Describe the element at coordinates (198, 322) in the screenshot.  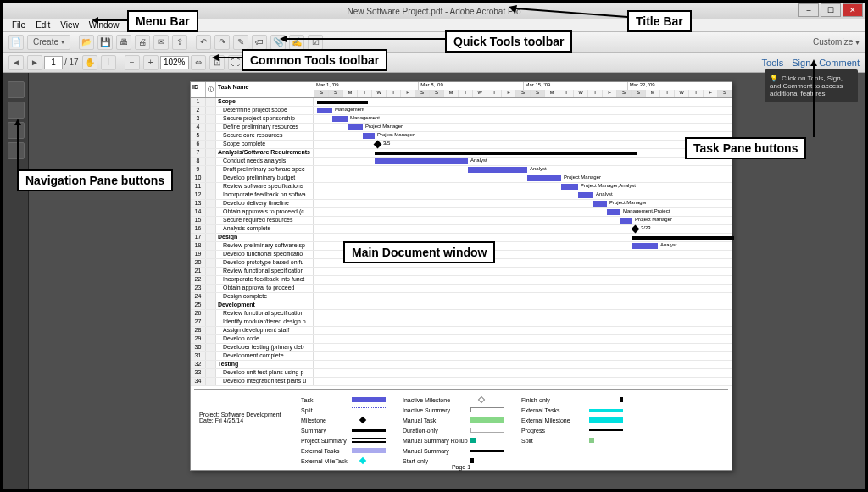
I see `row-id: 27` at that location.